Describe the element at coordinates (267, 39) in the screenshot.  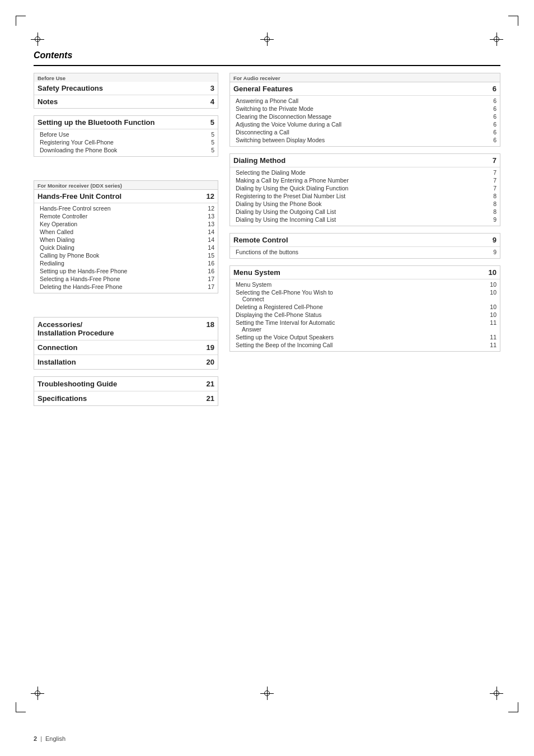
I see `crosshair-top-center` at that location.